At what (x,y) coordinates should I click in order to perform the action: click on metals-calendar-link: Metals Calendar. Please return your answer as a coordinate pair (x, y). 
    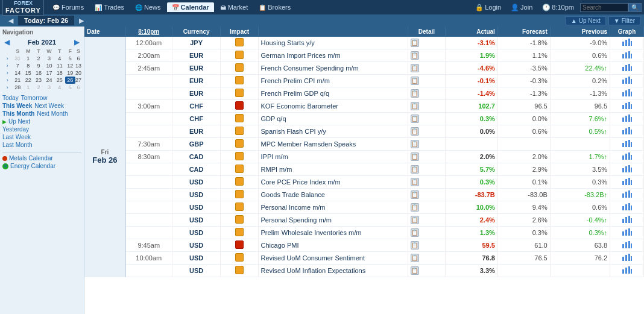
    Looking at the image, I should click on (42, 158).